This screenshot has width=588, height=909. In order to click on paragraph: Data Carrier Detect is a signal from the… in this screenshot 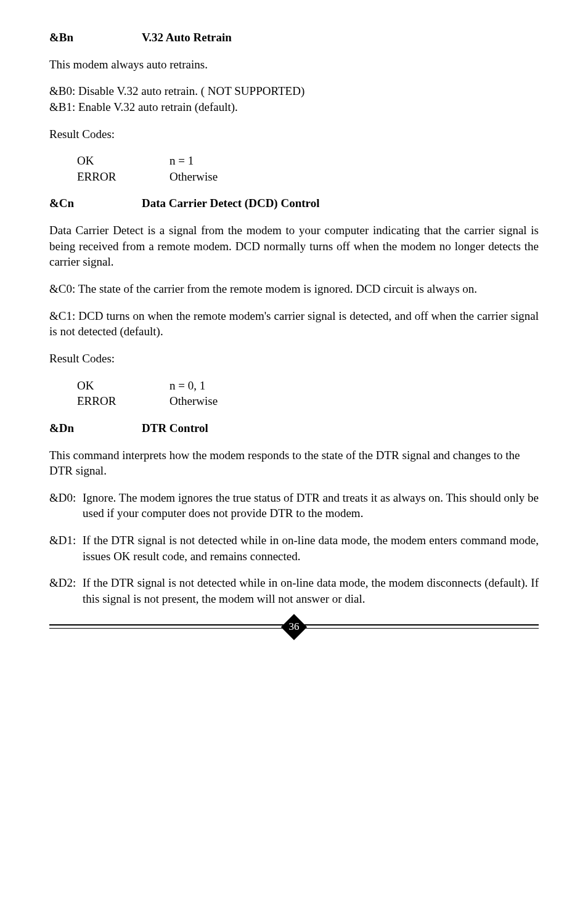, I will do `click(294, 247)`.